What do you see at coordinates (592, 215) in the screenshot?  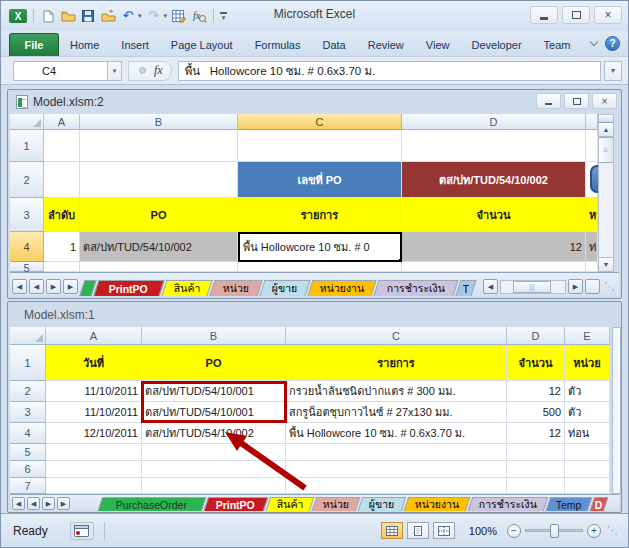 I see `cell-E3-header: หน่วย` at bounding box center [592, 215].